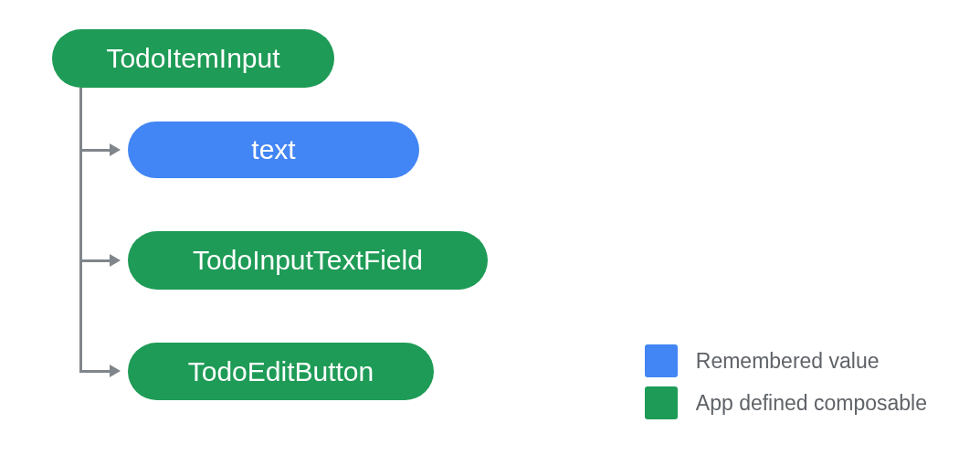 The image size is (980, 476). Describe the element at coordinates (274, 150) in the screenshot. I see `child-node-text: text` at that location.